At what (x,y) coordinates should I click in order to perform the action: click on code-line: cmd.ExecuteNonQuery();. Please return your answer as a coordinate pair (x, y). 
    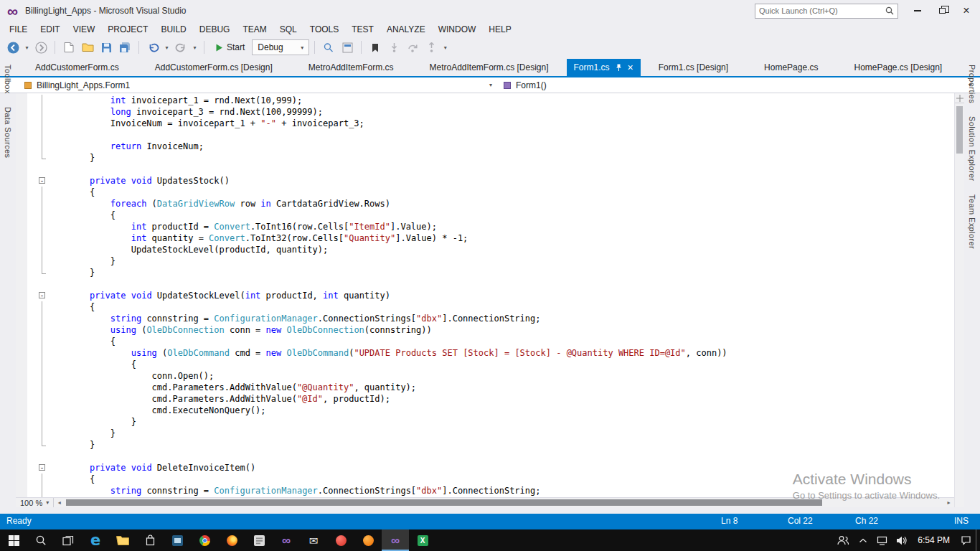
    Looking at the image, I should click on (491, 410).